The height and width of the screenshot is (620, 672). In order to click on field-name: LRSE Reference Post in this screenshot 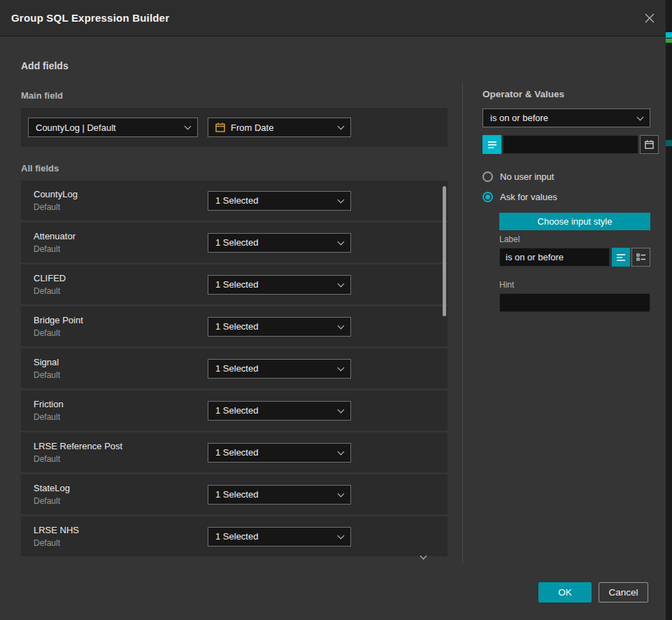, I will do `click(120, 446)`.